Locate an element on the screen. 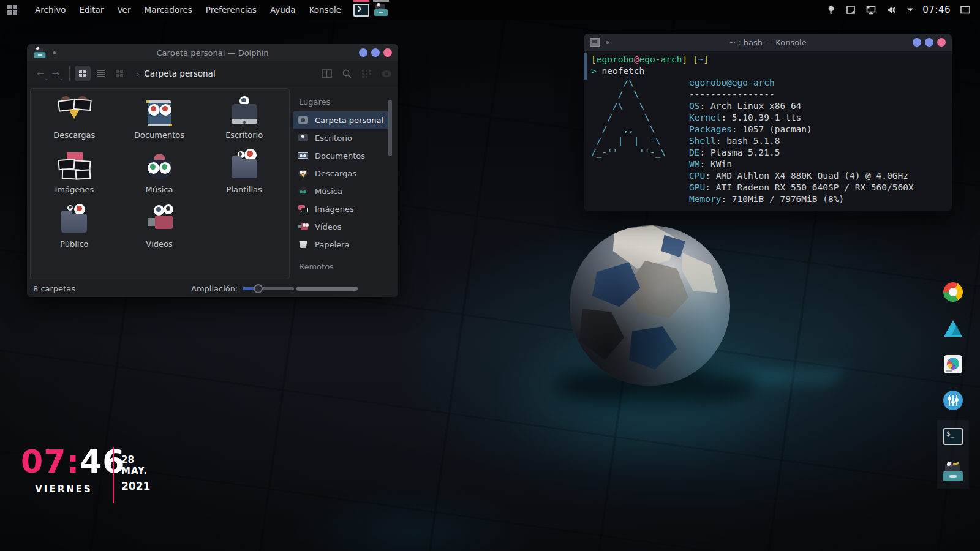  pie-chart-app-icon is located at coordinates (953, 364).